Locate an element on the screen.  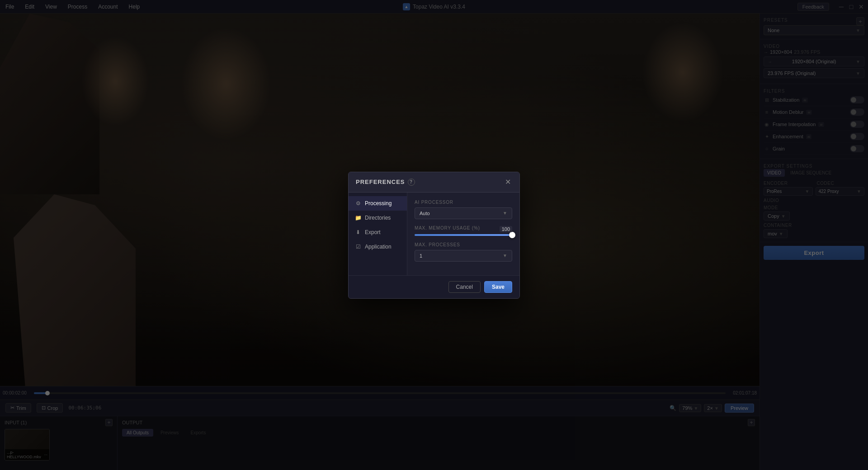
max-processes-chevron-icon: ▼ is located at coordinates (505, 256).